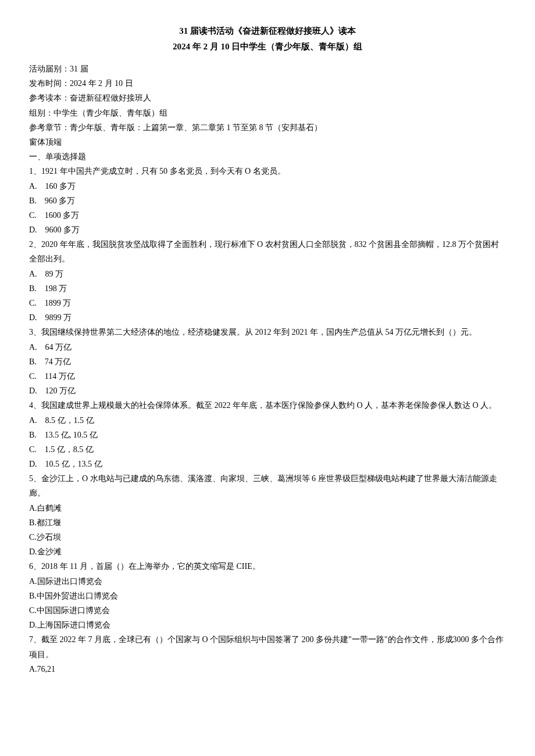  Describe the element at coordinates (268, 201) in the screenshot. I see `option: B. 960 多万` at that location.